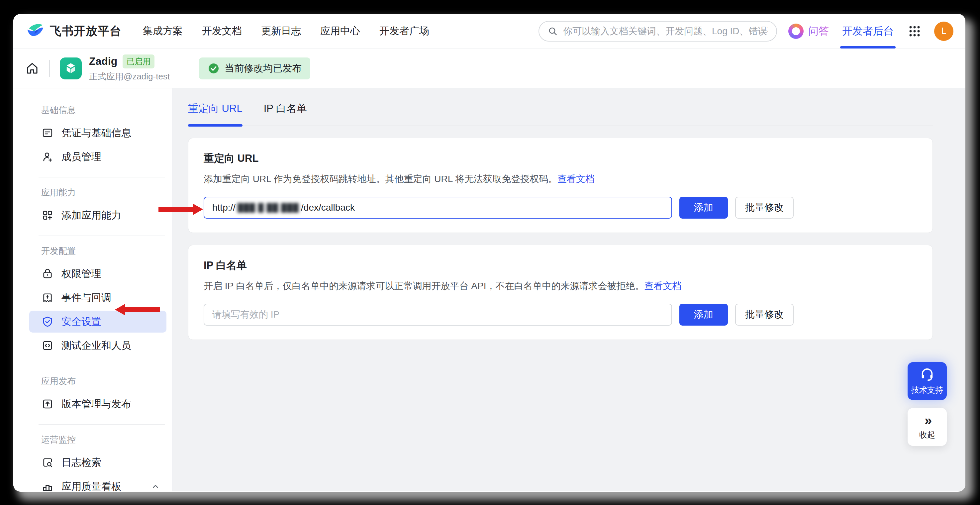 This screenshot has width=980, height=505. Describe the element at coordinates (928, 381) in the screenshot. I see `tech-support-button: 技术支持` at that location.